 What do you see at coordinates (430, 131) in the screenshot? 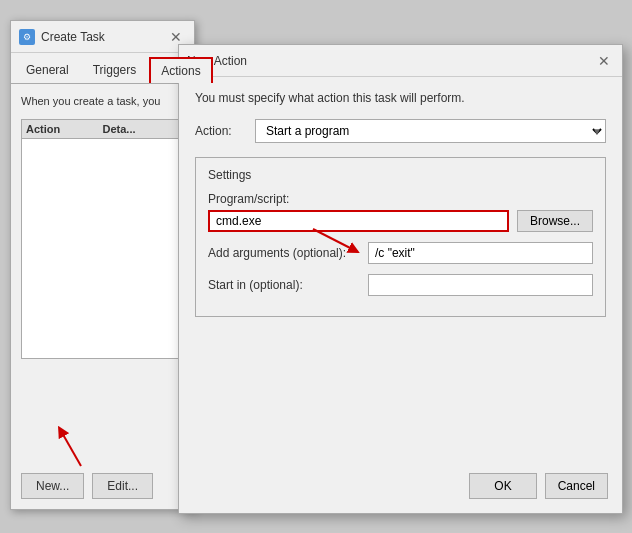
I see `action-select: Start a program` at bounding box center [430, 131].